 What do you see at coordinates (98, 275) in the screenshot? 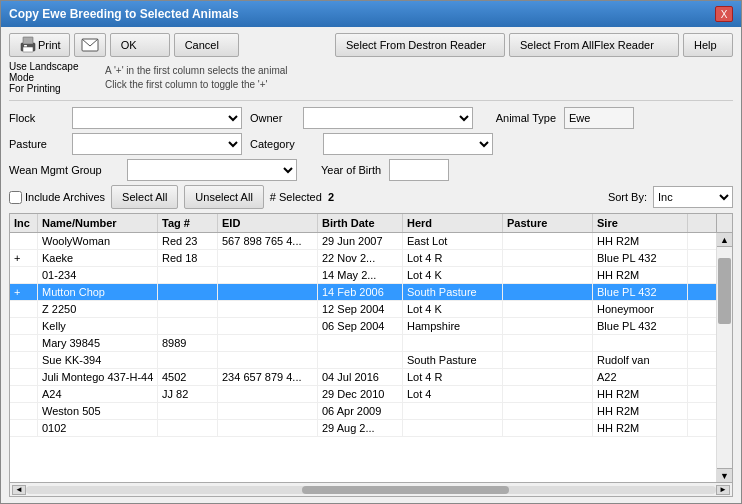
I see `cell-name: 01-234` at bounding box center [98, 275].